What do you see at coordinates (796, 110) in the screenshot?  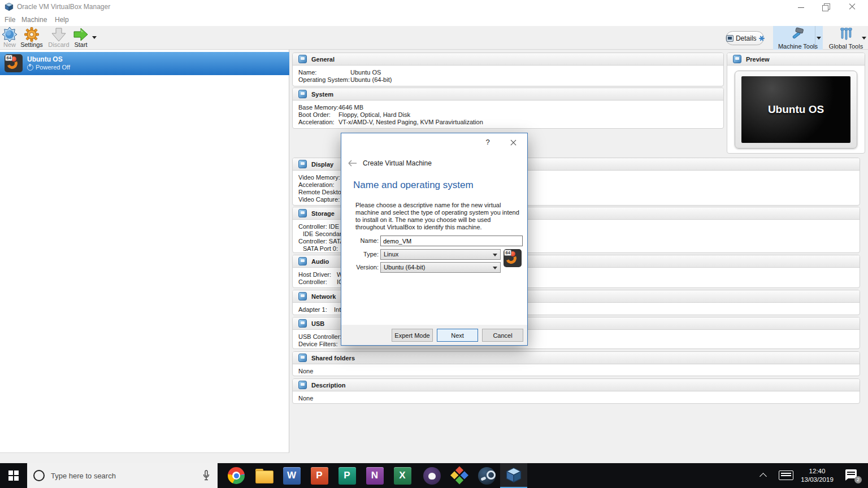 I see `preview-screen: Ubuntu OS` at bounding box center [796, 110].